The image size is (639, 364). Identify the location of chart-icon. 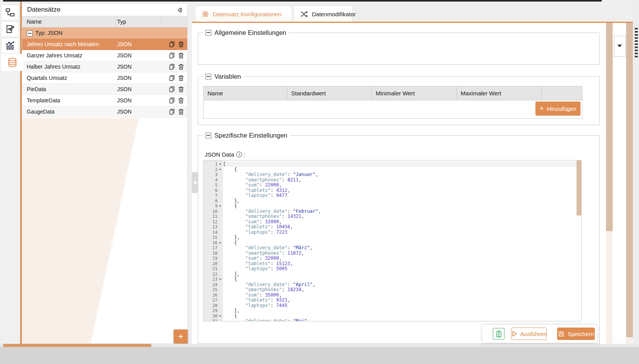
(10, 46).